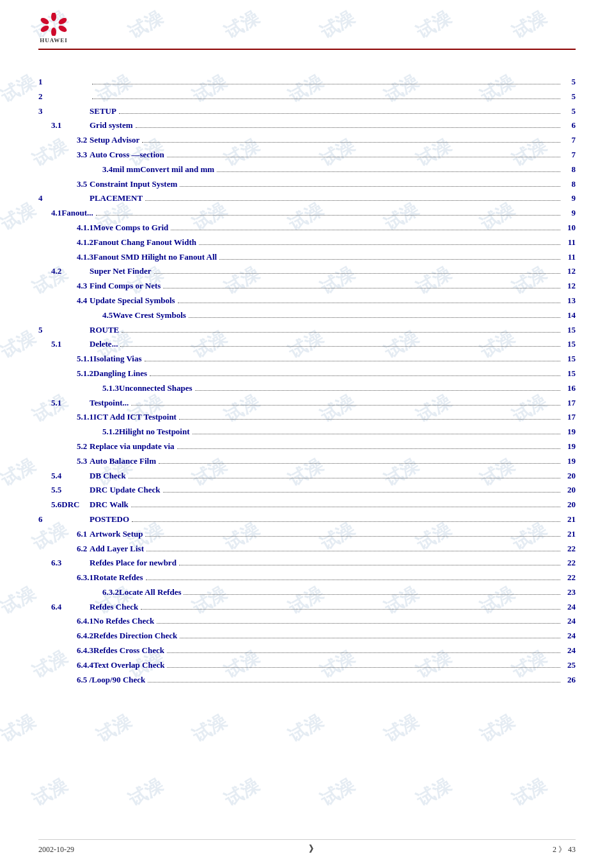  What do you see at coordinates (307, 243) in the screenshot?
I see `toc-entry: 4.1.2Fanout Chang Fanout Width11` at bounding box center [307, 243].